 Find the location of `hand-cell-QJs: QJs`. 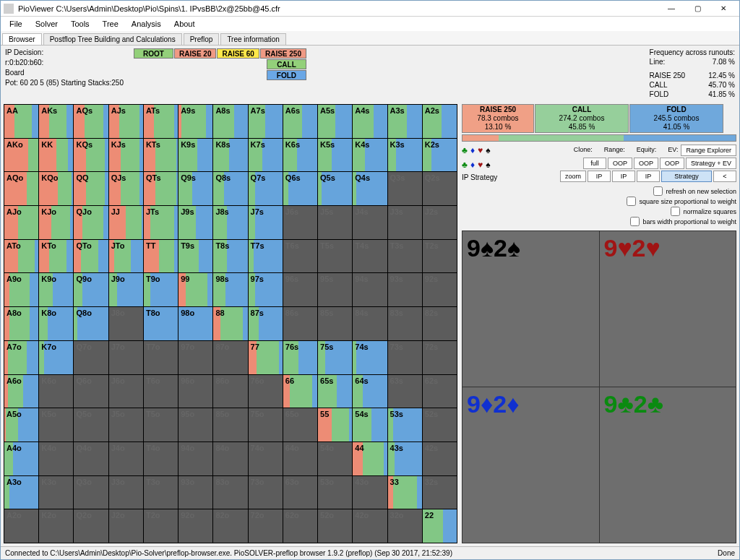

hand-cell-QJs: QJs is located at coordinates (126, 189).